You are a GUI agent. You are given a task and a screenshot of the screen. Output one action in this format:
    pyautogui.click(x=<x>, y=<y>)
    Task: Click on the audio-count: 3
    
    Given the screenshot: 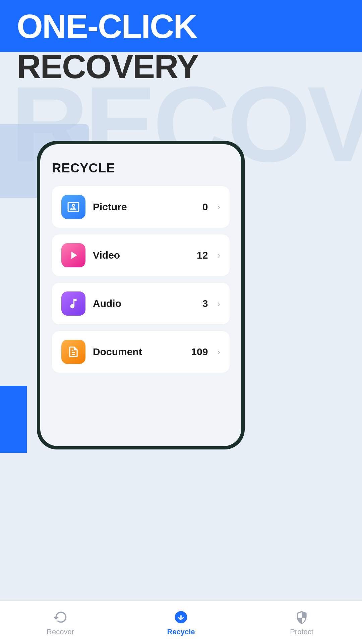 What is the action you would take?
    pyautogui.click(x=205, y=304)
    